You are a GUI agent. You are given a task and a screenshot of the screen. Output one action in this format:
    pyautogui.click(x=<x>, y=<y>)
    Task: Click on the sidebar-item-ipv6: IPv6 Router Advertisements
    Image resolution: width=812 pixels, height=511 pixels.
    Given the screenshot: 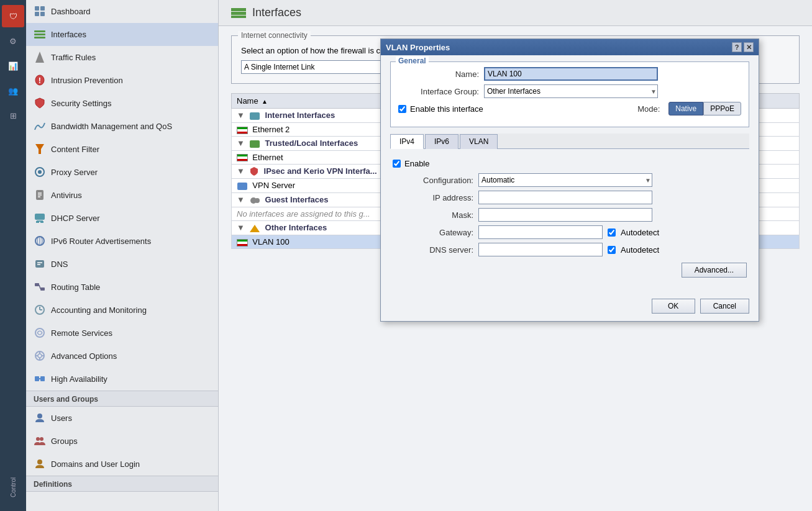 What is the action you would take?
    pyautogui.click(x=122, y=241)
    